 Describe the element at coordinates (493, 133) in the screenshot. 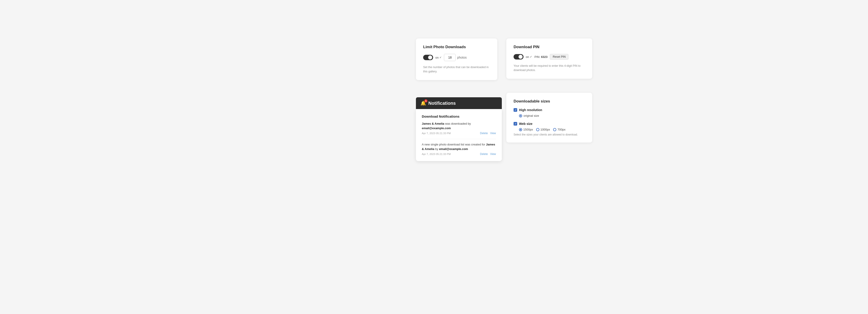

I see `notification-view-1: View` at that location.